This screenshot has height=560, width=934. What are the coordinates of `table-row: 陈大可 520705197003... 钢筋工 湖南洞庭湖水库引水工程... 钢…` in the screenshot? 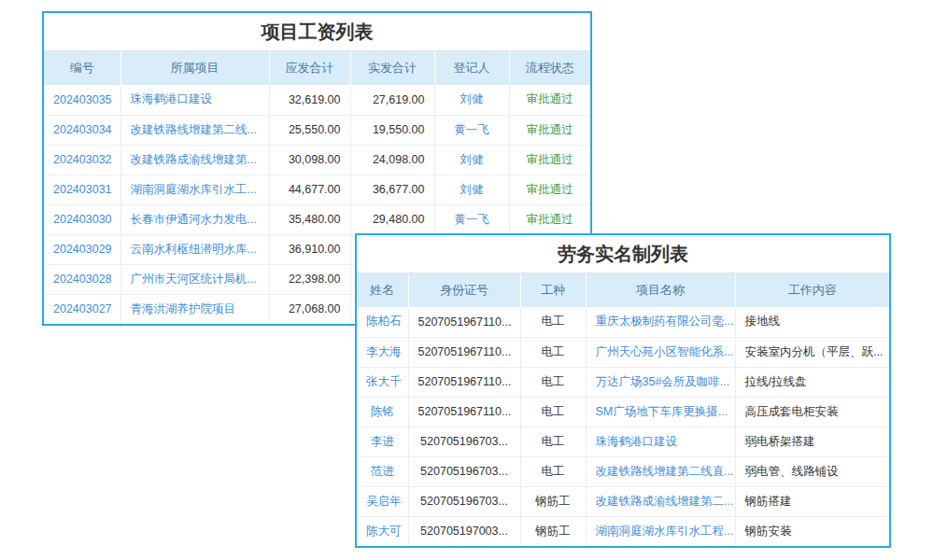 It's located at (623, 531).